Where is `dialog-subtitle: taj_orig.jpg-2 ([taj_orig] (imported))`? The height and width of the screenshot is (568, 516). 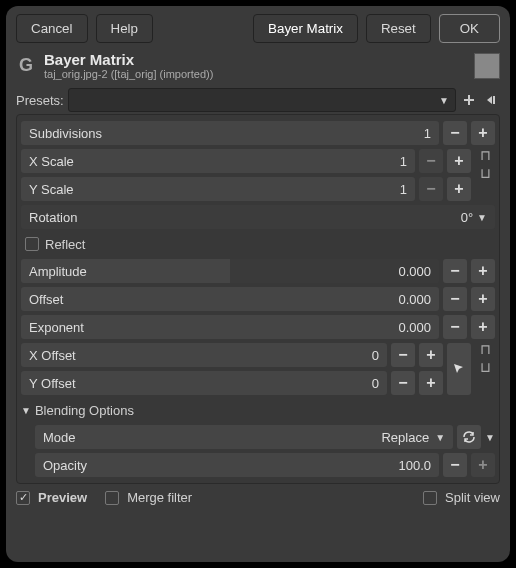 dialog-subtitle: taj_orig.jpg-2 ([taj_orig] (imported)) is located at coordinates (128, 74).